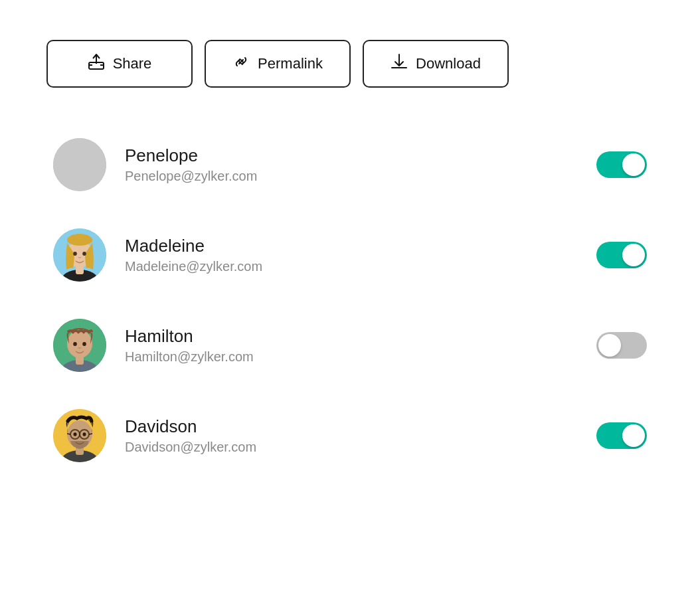  I want to click on contact-name: Madeleine, so click(351, 246).